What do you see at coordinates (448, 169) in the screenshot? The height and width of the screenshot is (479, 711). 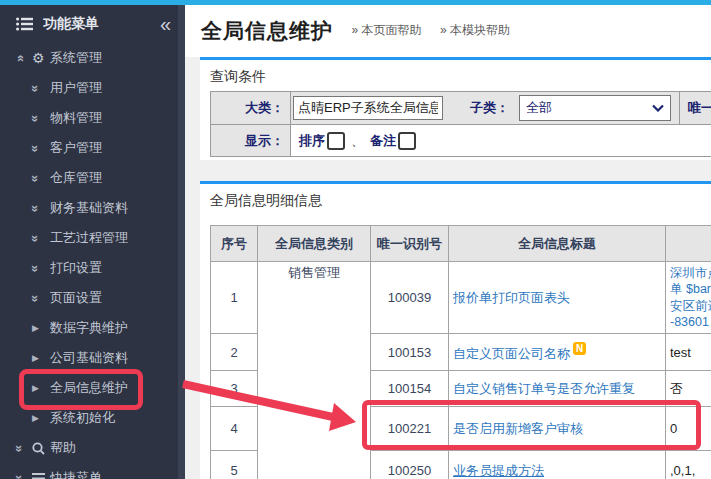 I see `panel-gap` at bounding box center [448, 169].